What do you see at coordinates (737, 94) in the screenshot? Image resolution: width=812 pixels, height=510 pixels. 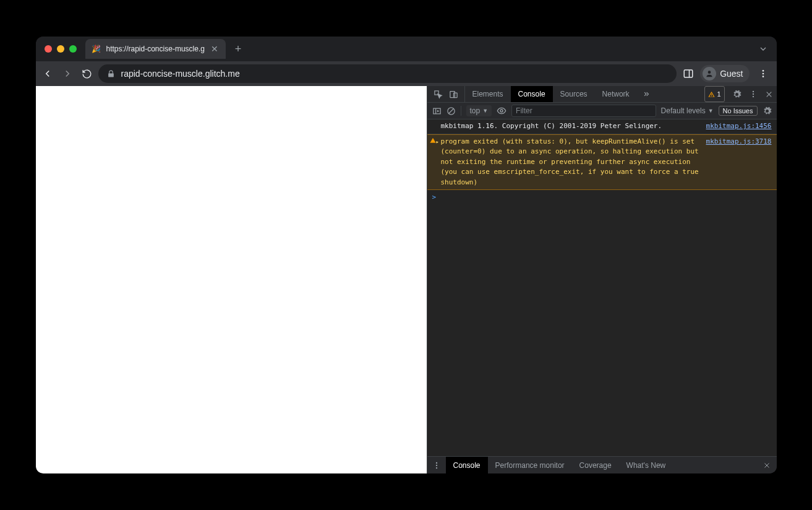 I see `devtools-settings-icon` at bounding box center [737, 94].